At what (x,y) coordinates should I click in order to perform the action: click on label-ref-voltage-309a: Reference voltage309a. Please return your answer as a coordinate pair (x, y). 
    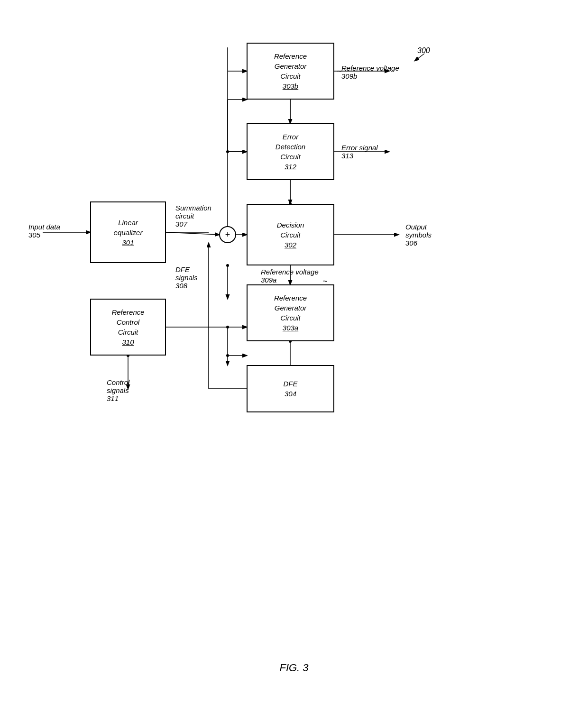
    Looking at the image, I should click on (290, 276).